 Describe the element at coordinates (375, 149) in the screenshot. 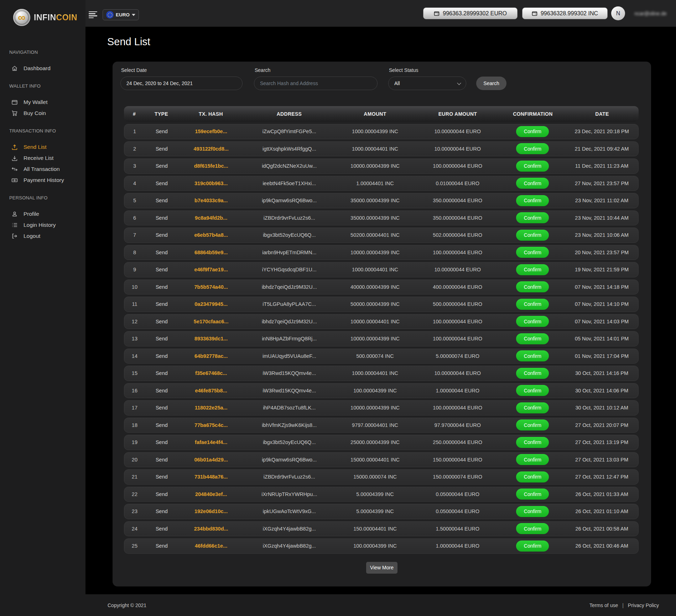

I see `amount-cell: 1000.00004401 INC` at that location.